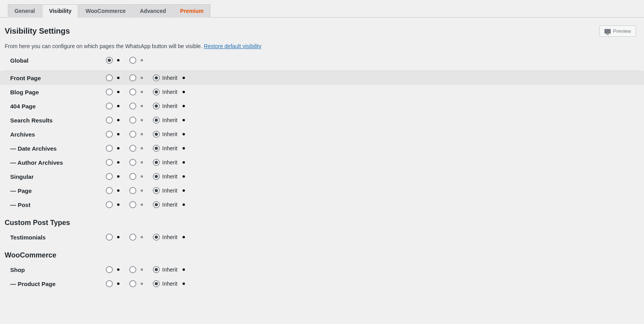  Describe the element at coordinates (58, 149) in the screenshot. I see `row-label: — Date Archives` at that location.